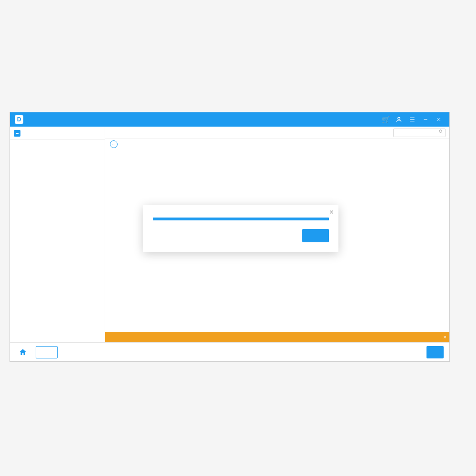  I want to click on sidebar, so click(58, 234).